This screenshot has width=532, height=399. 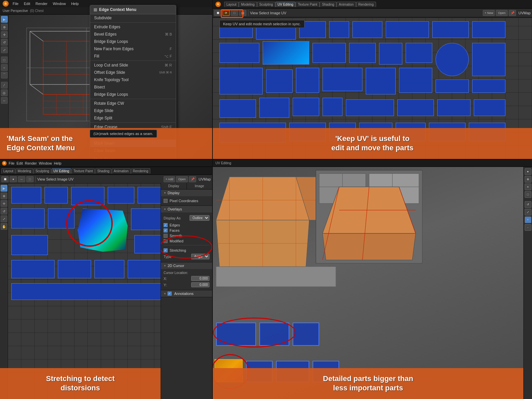 I want to click on br-tool-2: ⊕, so click(x=528, y=179).